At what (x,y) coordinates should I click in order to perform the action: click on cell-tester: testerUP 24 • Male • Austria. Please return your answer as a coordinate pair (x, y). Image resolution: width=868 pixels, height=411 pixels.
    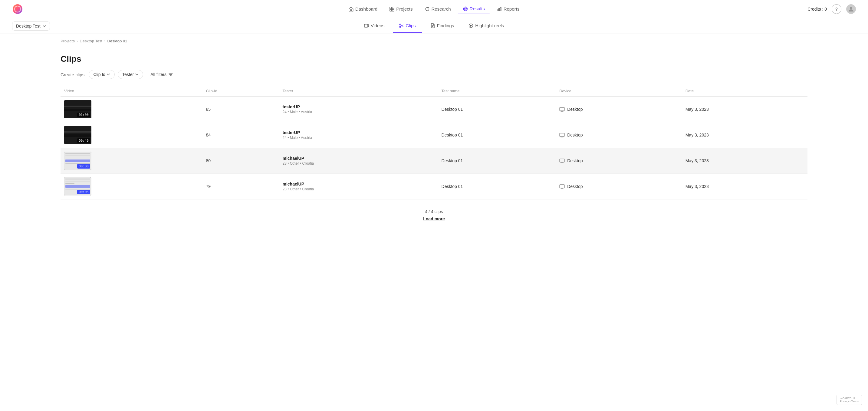
    Looking at the image, I should click on (358, 109).